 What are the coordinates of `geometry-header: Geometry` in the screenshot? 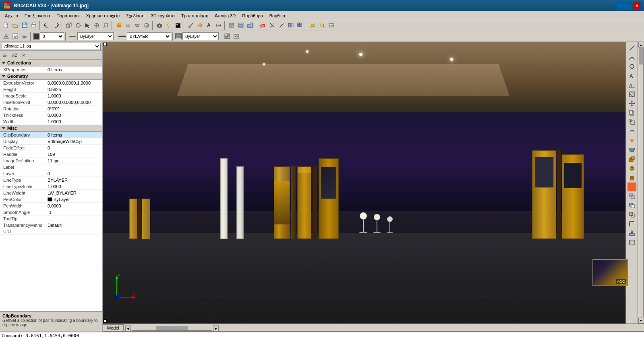 It's located at (51, 77).